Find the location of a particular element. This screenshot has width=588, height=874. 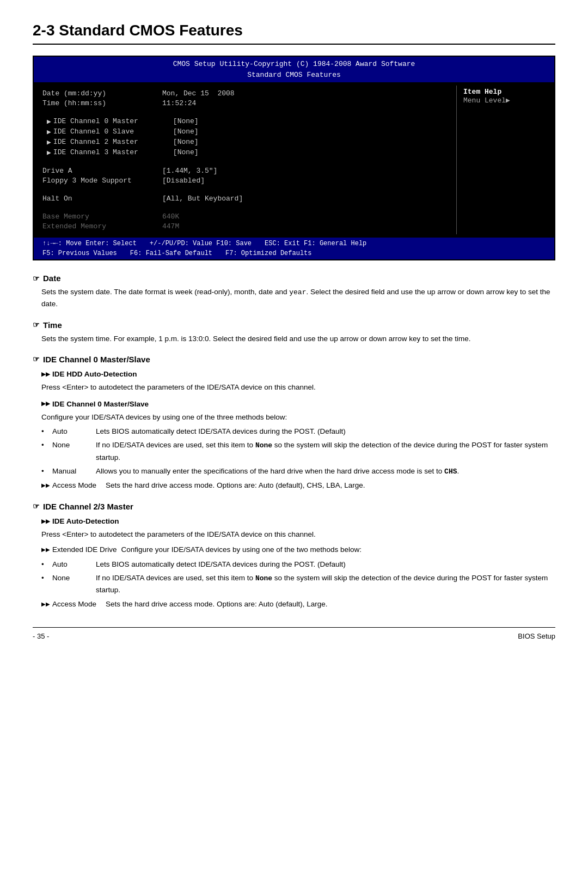

bios-footer-nav: ↑↓→←: Move Enter: Select is located at coordinates (89, 244).